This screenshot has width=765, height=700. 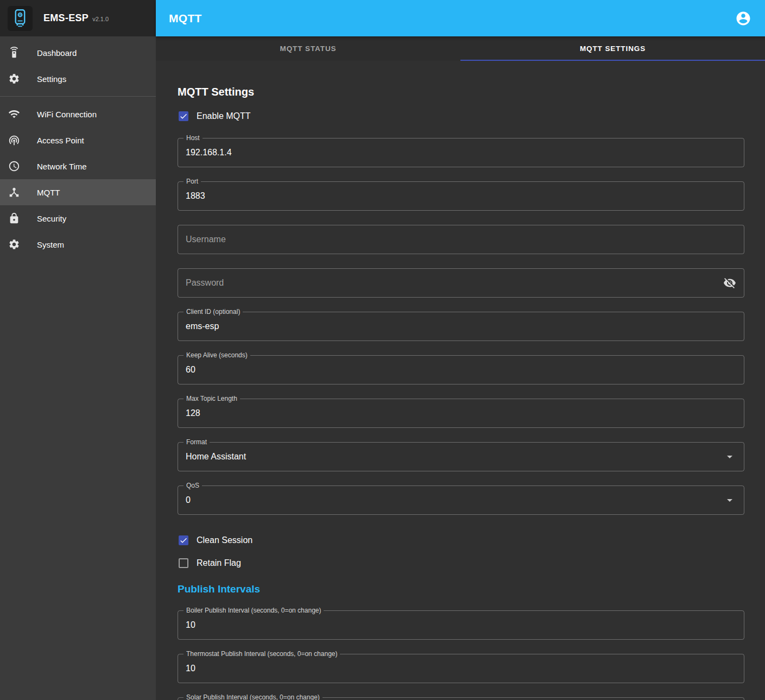 I want to click on publish-intervals-title: Publish Intervals, so click(x=461, y=589).